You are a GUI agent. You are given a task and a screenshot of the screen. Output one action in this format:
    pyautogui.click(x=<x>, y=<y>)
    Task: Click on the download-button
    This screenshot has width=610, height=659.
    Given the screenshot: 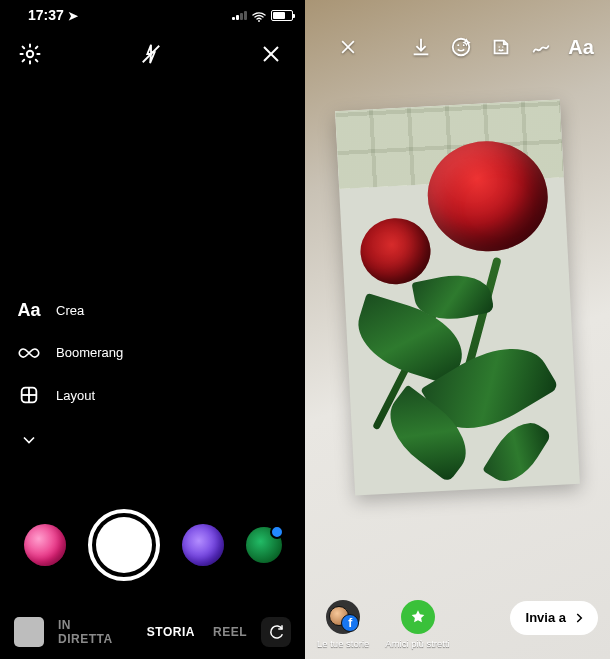 What is the action you would take?
    pyautogui.click(x=421, y=47)
    